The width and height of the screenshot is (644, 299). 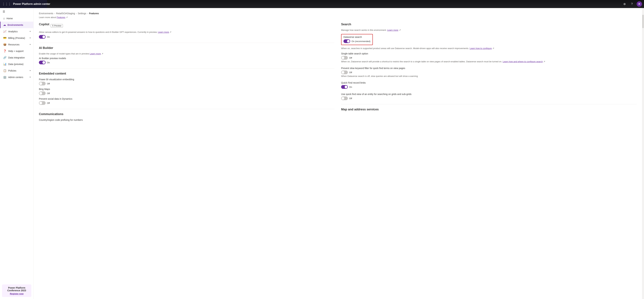 I want to click on dataverse-search-toggle-label: On (recommended), so click(x=361, y=41).